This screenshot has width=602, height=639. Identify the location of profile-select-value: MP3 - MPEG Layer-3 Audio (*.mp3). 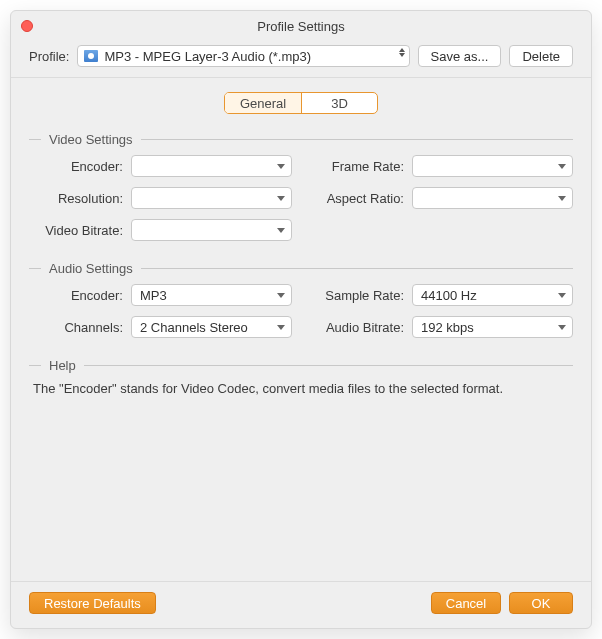
(208, 56).